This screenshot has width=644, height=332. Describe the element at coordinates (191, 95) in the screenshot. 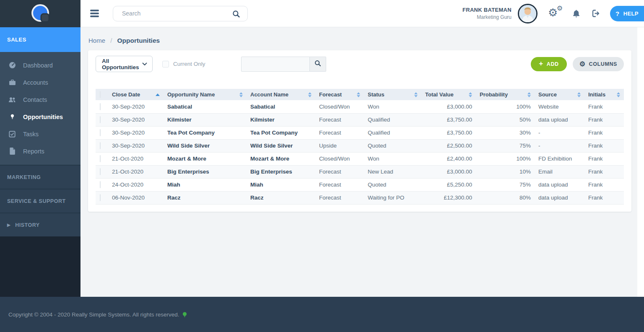

I see `column-label: Opportunity Name` at that location.